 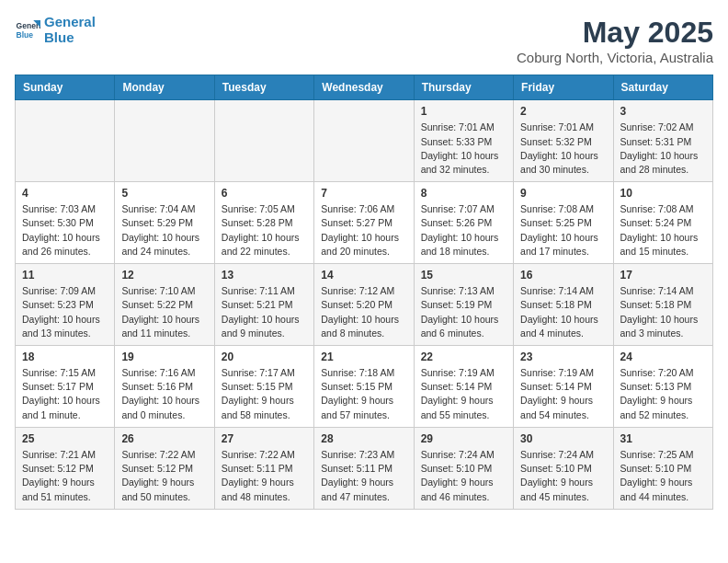 I want to click on calendar-cell: 12Sunrise: 7:10 AMSunset: 5:22 PMDayligh…, so click(x=165, y=305).